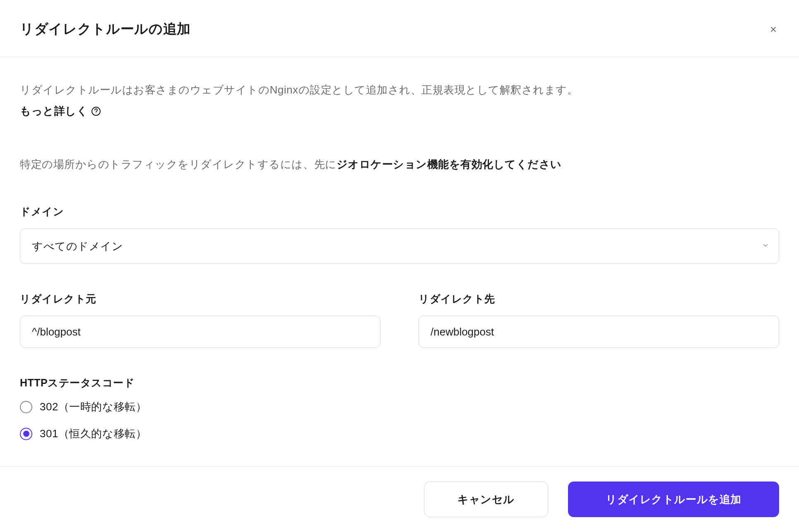 The width and height of the screenshot is (799, 532). Describe the element at coordinates (400, 383) in the screenshot. I see `status-code-label: HTTPステータスコード` at that location.